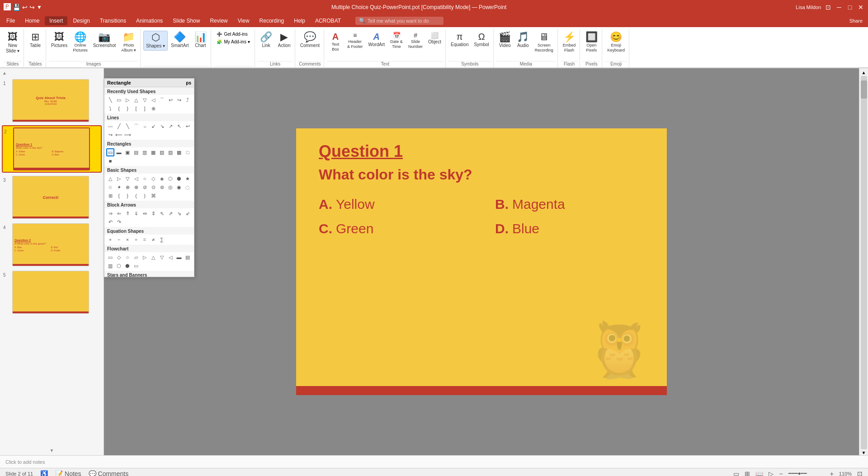 This screenshot has height=476, width=868. What do you see at coordinates (200, 40) in the screenshot?
I see `chart-button: 📊 Chart` at bounding box center [200, 40].